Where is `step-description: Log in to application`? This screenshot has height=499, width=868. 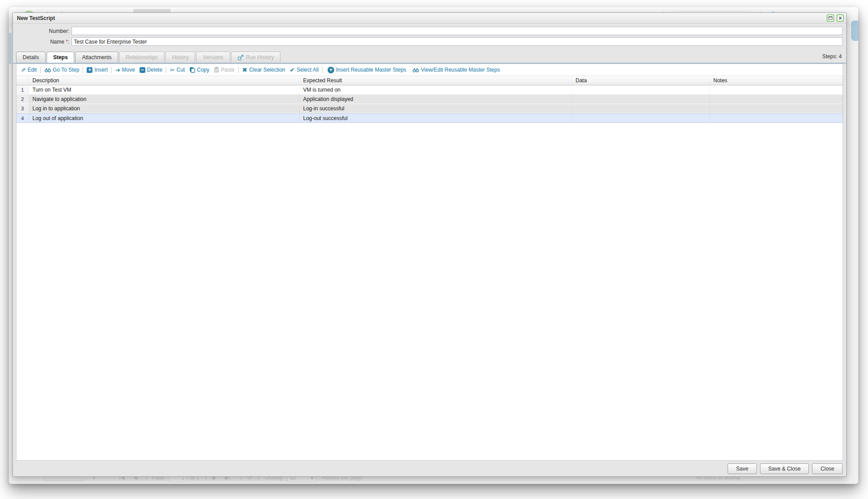
step-description: Log in to application is located at coordinates (164, 109).